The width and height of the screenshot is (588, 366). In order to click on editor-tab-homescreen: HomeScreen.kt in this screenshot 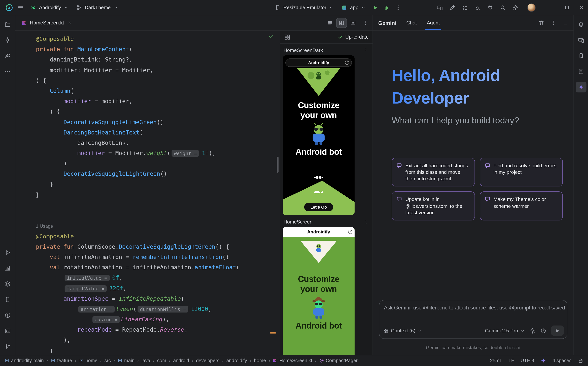, I will do `click(46, 23)`.